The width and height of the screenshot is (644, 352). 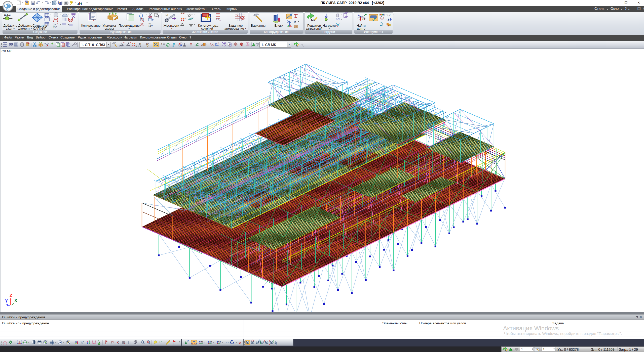 What do you see at coordinates (211, 342) in the screenshot?
I see `svg-text: XY` at bounding box center [211, 342].